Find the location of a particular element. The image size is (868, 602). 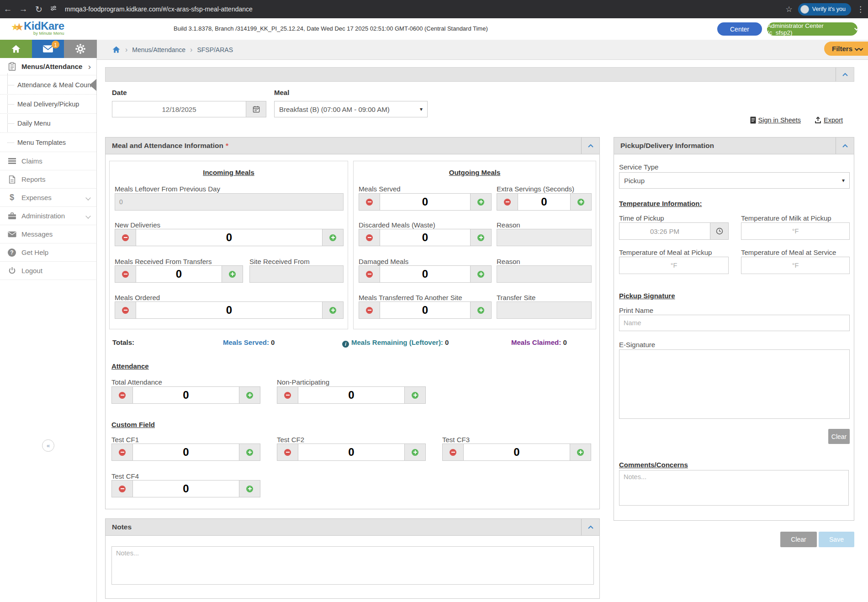

calendar-button is located at coordinates (256, 109).